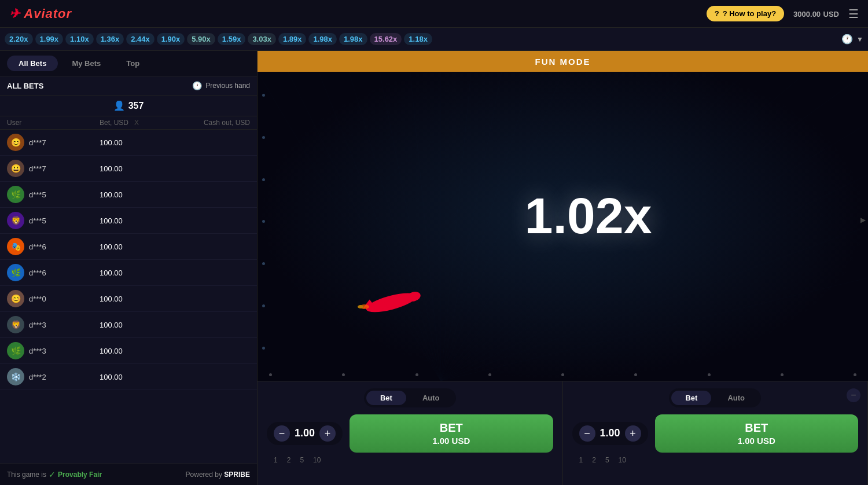 This screenshot has height=485, width=868. Describe the element at coordinates (410, 433) in the screenshot. I see `bet-panel-1: Bet Auto − 1.00 + BET 1.00 USD 1` at that location.